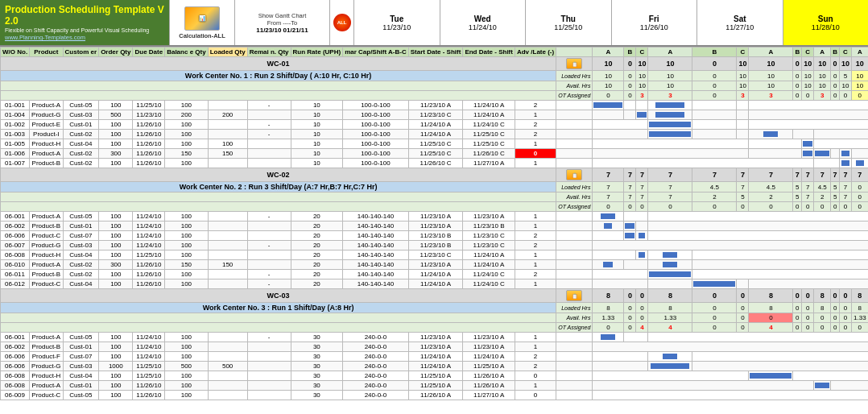 The width and height of the screenshot is (868, 414). I want to click on wc01-avail-row: Avail. Hrs 10010 10010 10010 10010 1000, so click(435, 86).